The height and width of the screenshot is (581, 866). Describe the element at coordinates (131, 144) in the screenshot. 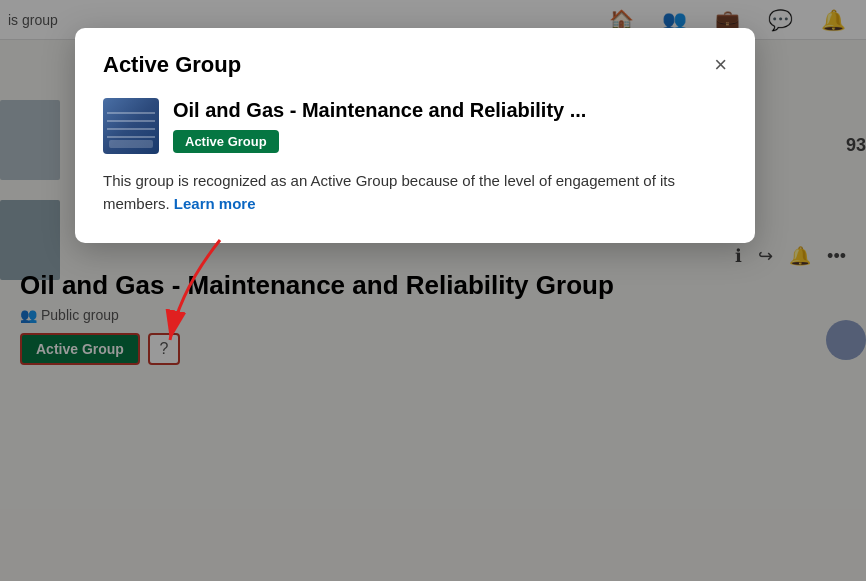

I see `img-bar` at that location.